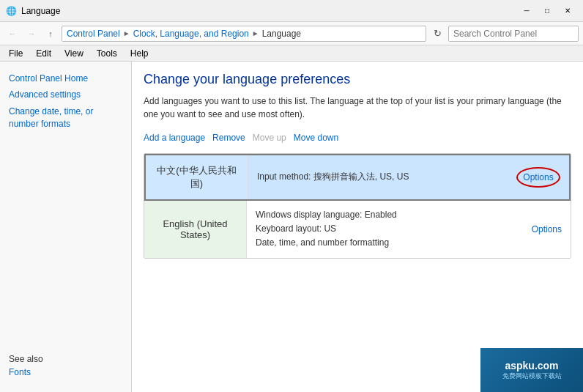 The image size is (583, 392). What do you see at coordinates (51, 34) in the screenshot?
I see `up-button: ↑` at bounding box center [51, 34].